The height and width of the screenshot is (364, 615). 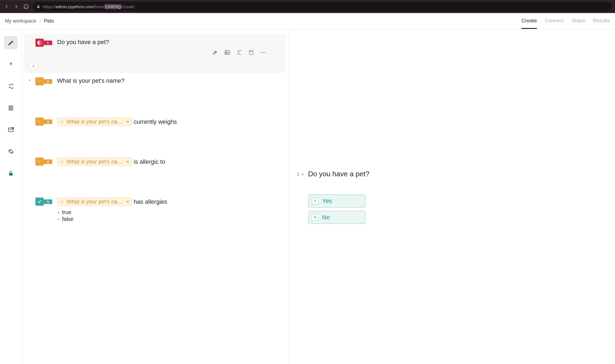 What do you see at coordinates (315, 201) in the screenshot?
I see `choice-key: Y` at bounding box center [315, 201].